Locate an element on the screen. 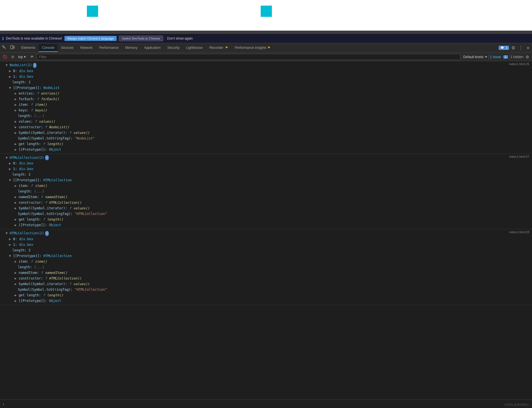 This screenshot has height=408, width=532. source-link: index1.html:26 is located at coordinates (519, 64).